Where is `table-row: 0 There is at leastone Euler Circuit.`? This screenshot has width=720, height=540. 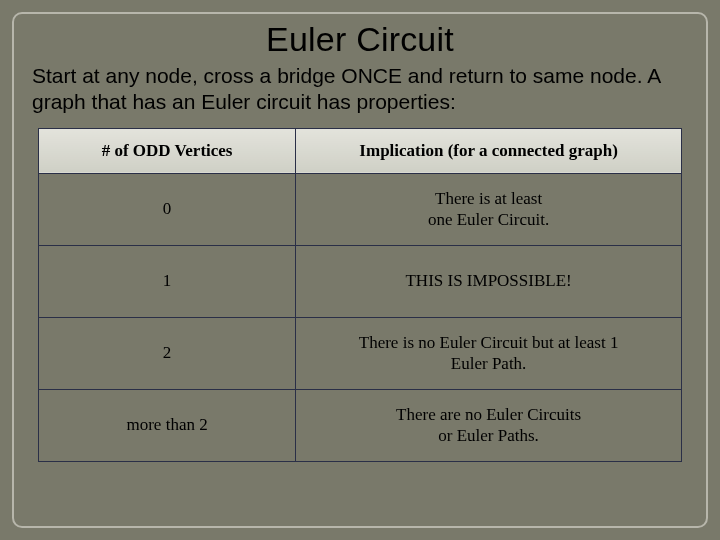 table-row: 0 There is at leastone Euler Circuit. is located at coordinates (360, 209).